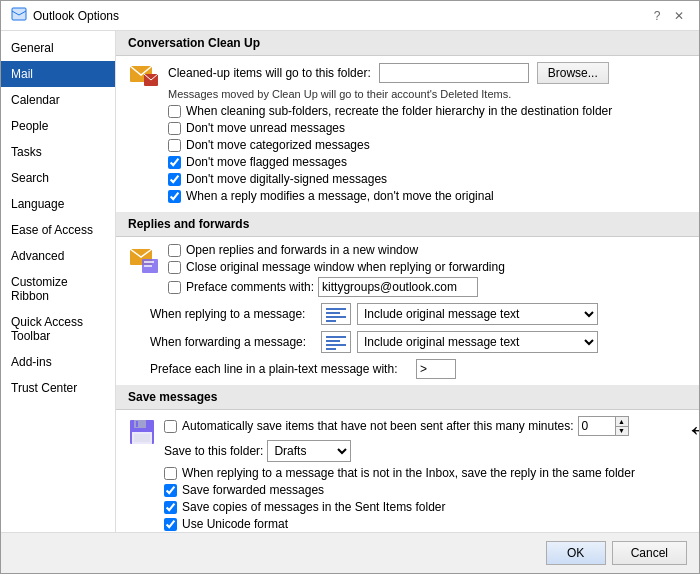  Describe the element at coordinates (170, 490) in the screenshot. I see `checkbox-save-forwarded-input` at that location.